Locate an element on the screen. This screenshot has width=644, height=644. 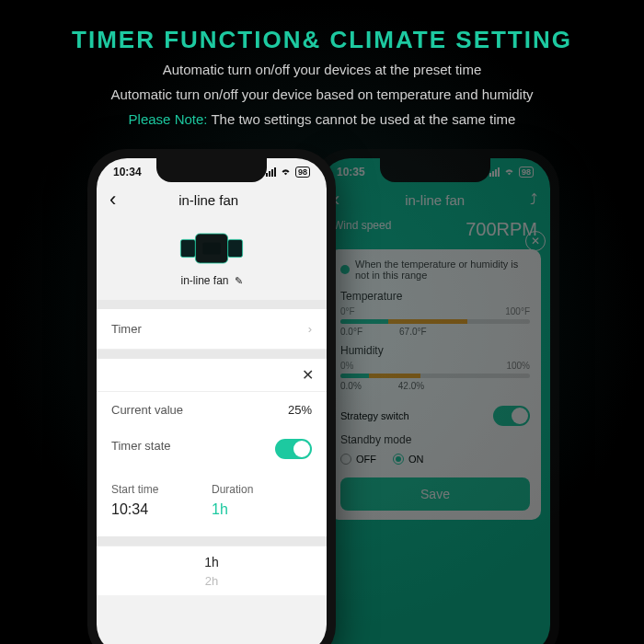
timer-state-label: Timer state is located at coordinates (142, 449).